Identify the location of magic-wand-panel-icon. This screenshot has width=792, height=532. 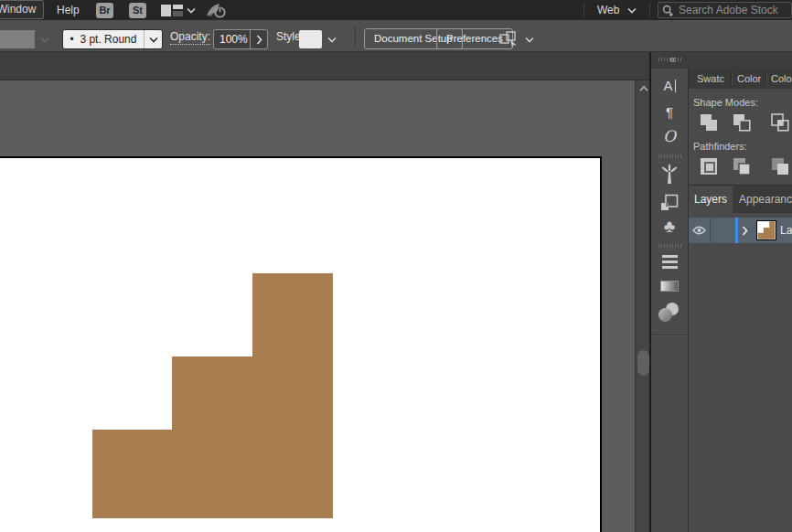
(669, 174).